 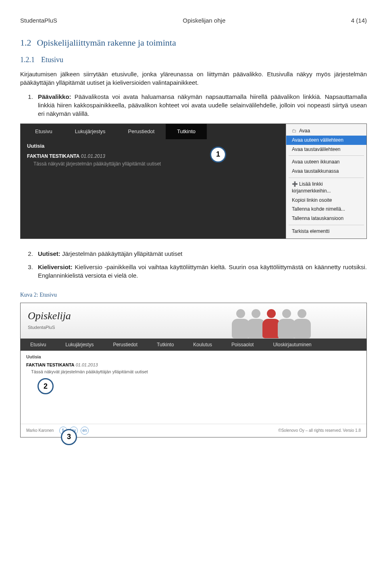 I want to click on banner: Opiskelija StudentaPluS, so click(x=194, y=321).